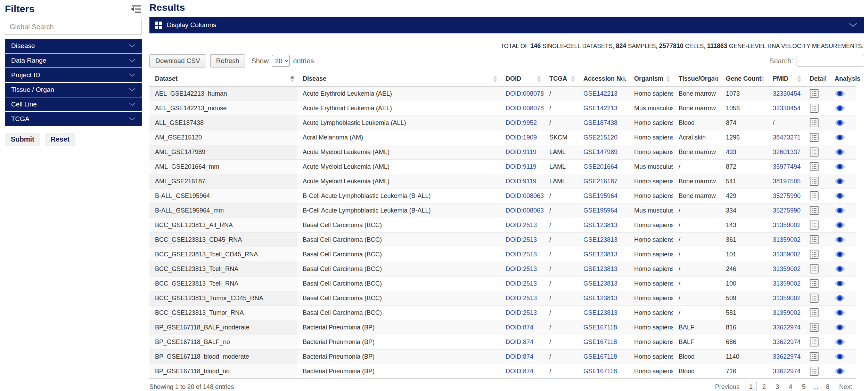 Image resolution: width=868 pixels, height=391 pixels. I want to click on pmid-link: 38473271, so click(787, 137).